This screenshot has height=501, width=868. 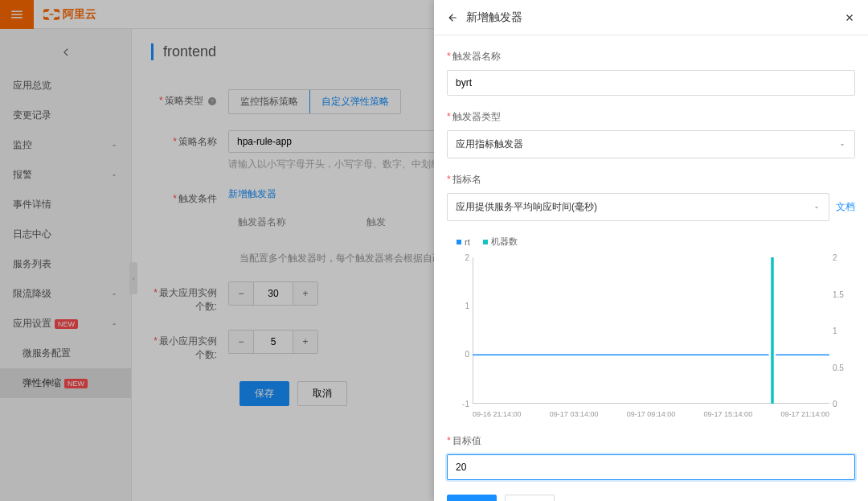 What do you see at coordinates (190, 196) in the screenshot?
I see `trigger-cond-label: *触发条件` at bounding box center [190, 196].